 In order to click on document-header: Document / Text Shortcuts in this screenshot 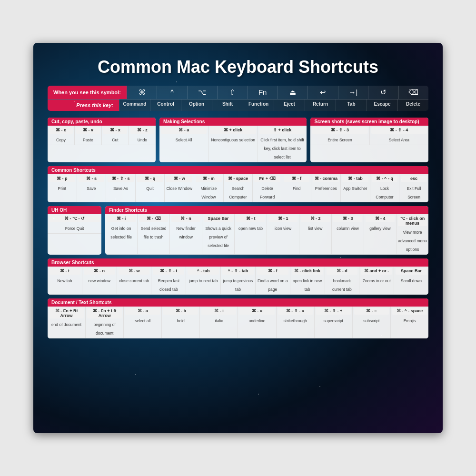, I will do `click(238, 303)`.